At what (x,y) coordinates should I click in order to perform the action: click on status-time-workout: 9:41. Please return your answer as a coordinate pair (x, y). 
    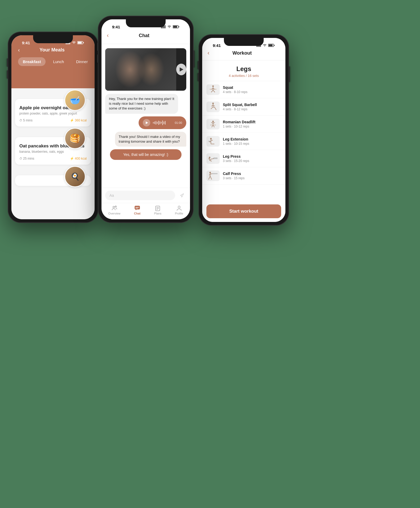
    Looking at the image, I should click on (217, 46).